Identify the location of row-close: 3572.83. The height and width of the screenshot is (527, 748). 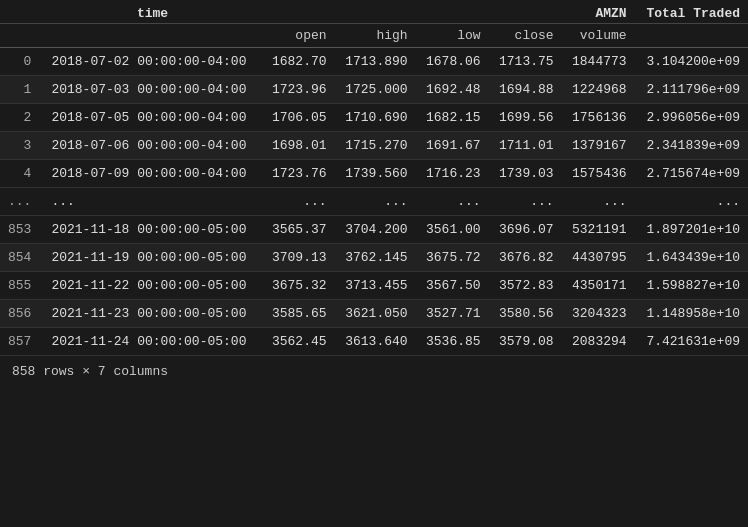
(526, 286).